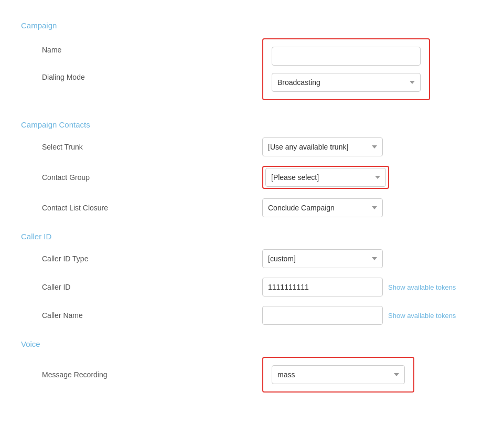  Describe the element at coordinates (422, 316) in the screenshot. I see `caller-name-show-tokens-link: Show available tokens` at that location.